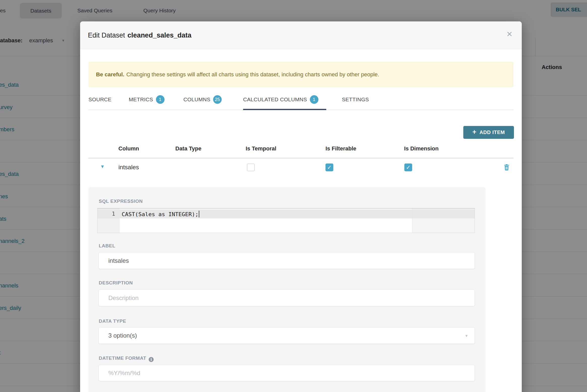 The image size is (587, 392). What do you see at coordinates (301, 75) in the screenshot?
I see `warning-banner: Be careful. Changing these settings will…` at bounding box center [301, 75].